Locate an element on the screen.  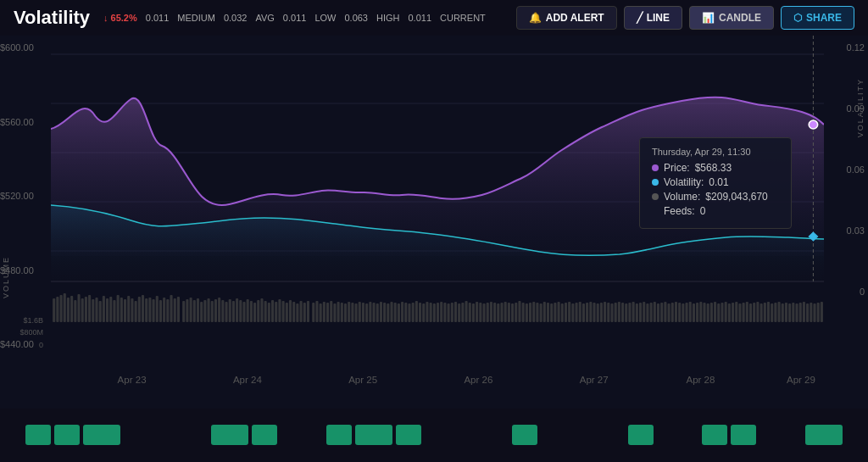
share-button: ⬡ SHARE is located at coordinates (817, 18).